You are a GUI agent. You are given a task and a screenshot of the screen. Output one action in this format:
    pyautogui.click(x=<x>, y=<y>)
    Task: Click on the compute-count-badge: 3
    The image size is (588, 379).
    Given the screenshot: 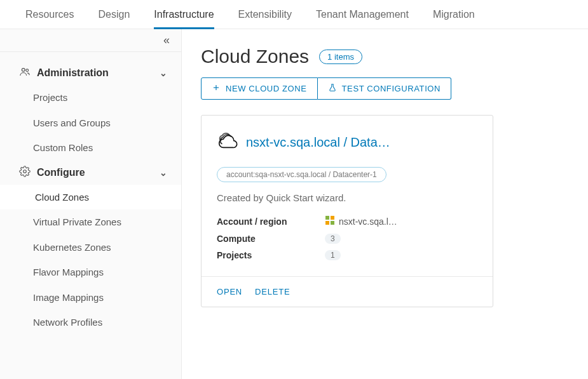 What is the action you would take?
    pyautogui.click(x=333, y=239)
    